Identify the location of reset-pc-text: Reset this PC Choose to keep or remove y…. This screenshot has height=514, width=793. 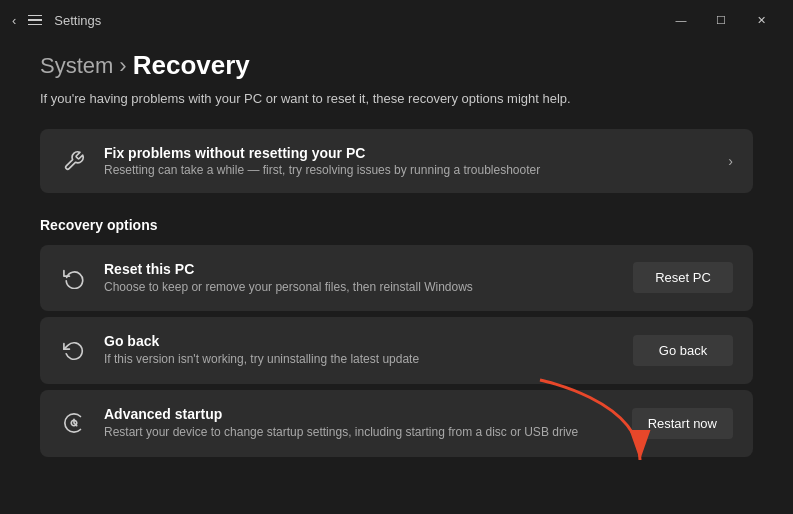
(360, 278).